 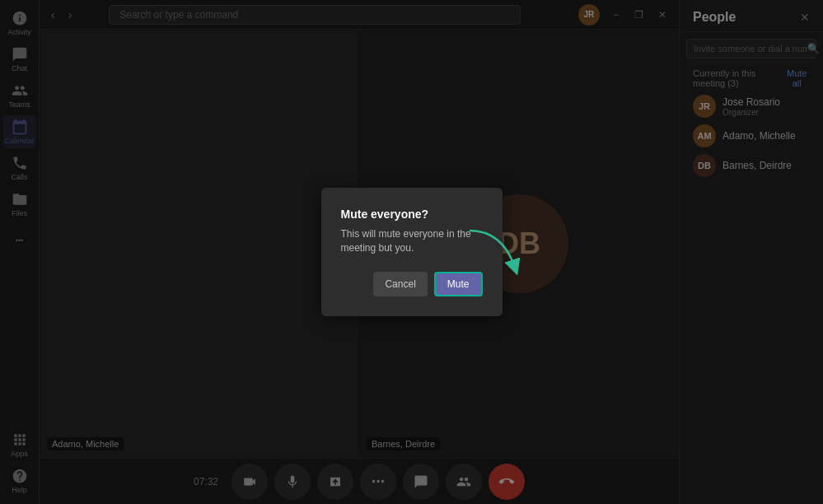 What do you see at coordinates (494, 251) in the screenshot?
I see `arrow-indicator` at bounding box center [494, 251].